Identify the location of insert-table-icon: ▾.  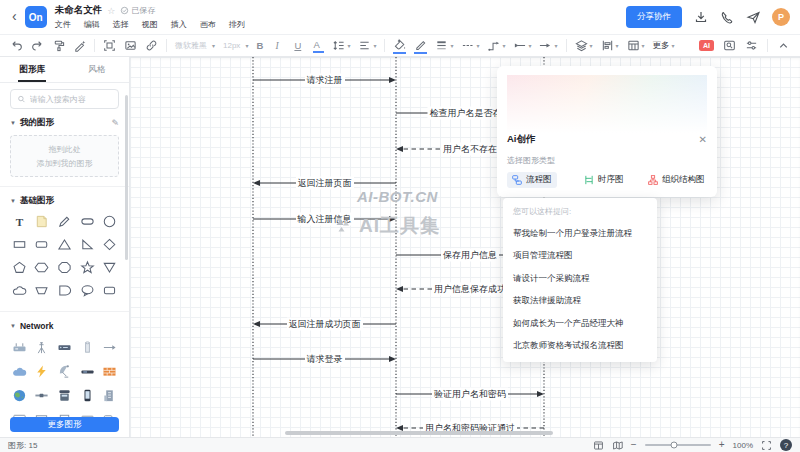
(636, 46).